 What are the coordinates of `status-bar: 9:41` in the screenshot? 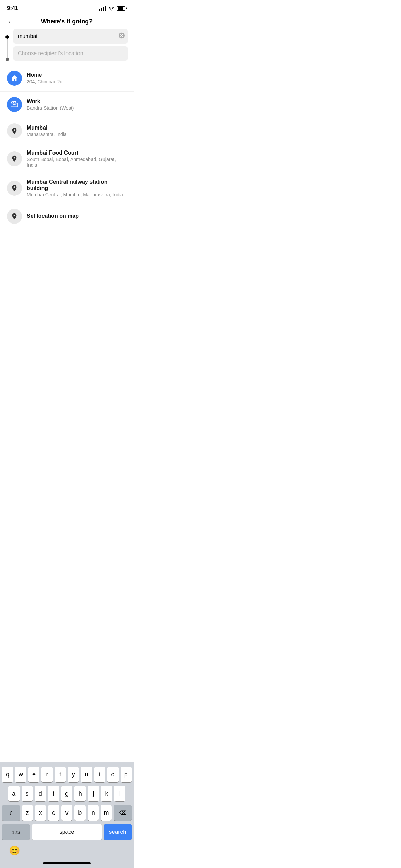 It's located at (67, 7).